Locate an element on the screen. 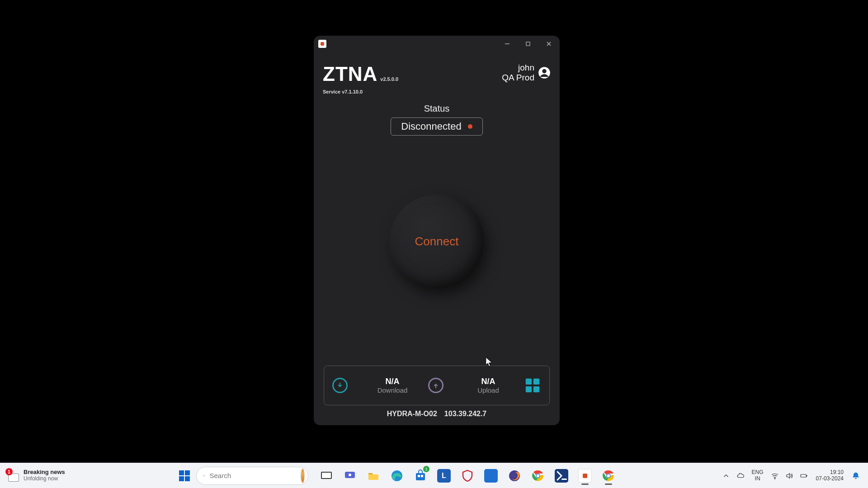 The width and height of the screenshot is (868, 488). edge-icon is located at coordinates (397, 476).